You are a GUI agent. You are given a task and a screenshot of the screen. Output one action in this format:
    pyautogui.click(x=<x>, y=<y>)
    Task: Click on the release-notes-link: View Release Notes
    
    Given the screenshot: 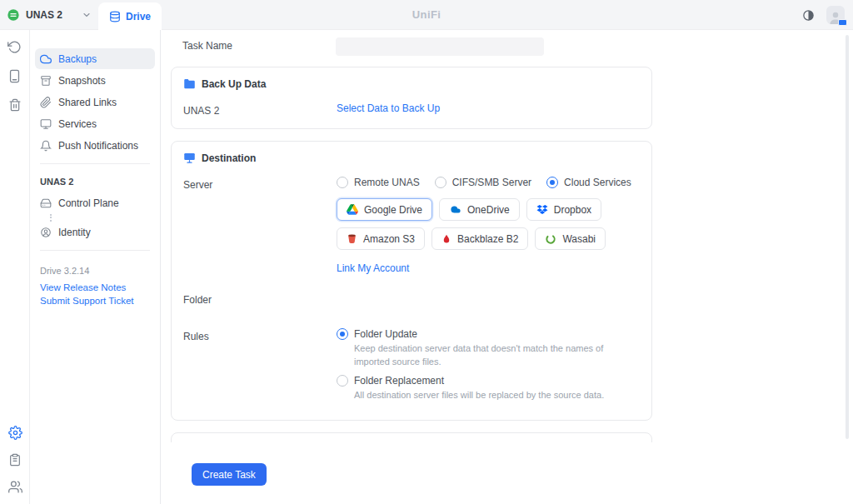 What is the action you would take?
    pyautogui.click(x=95, y=287)
    